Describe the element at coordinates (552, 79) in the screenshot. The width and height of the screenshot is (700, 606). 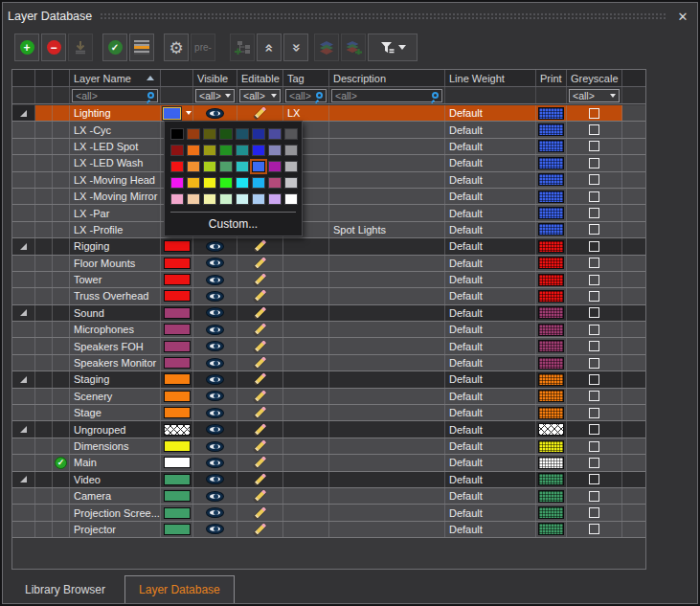
I see `header-print: Print` at that location.